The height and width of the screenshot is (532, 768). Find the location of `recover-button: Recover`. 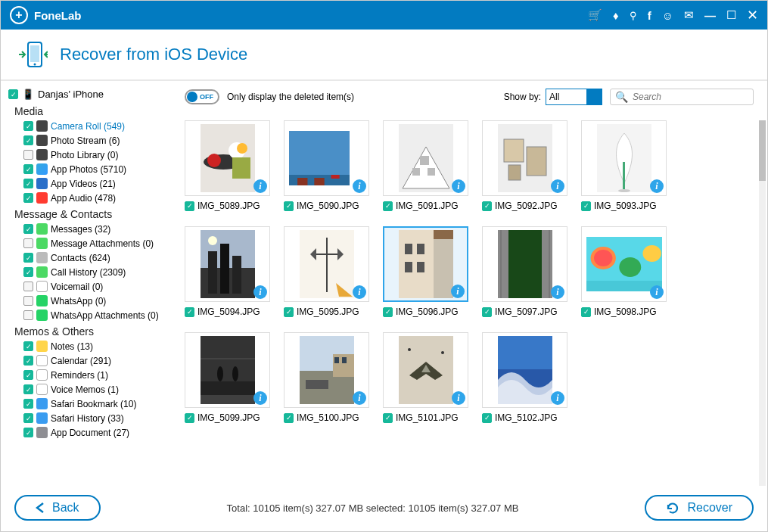

recover-button: Recover is located at coordinates (699, 508).